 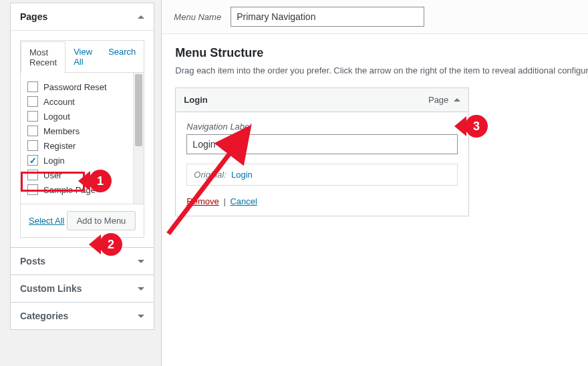 What do you see at coordinates (51, 289) in the screenshot?
I see `accordion-title-custom: Custom Links` at bounding box center [51, 289].